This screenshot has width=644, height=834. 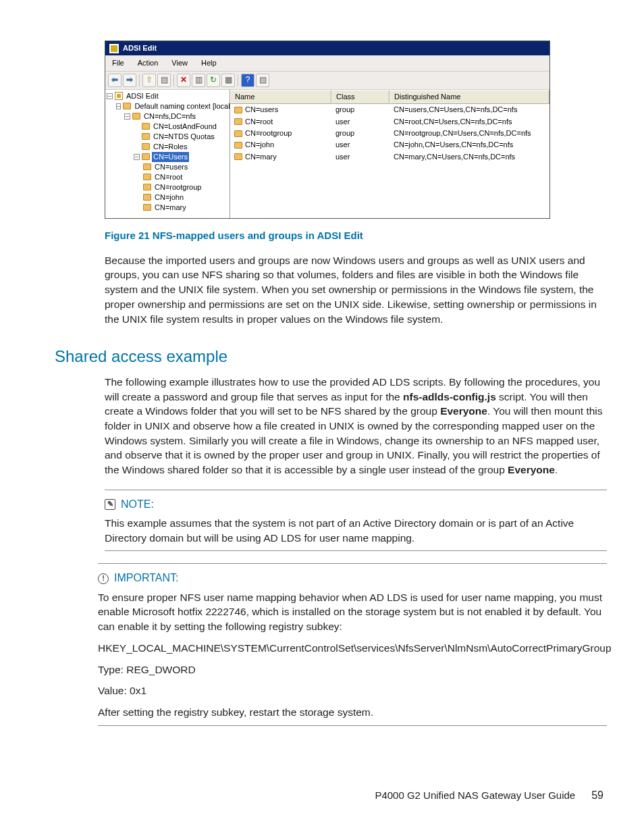 What do you see at coordinates (356, 521) in the screenshot?
I see `note-admonition: NOTE: This example assumes that the syst…` at bounding box center [356, 521].